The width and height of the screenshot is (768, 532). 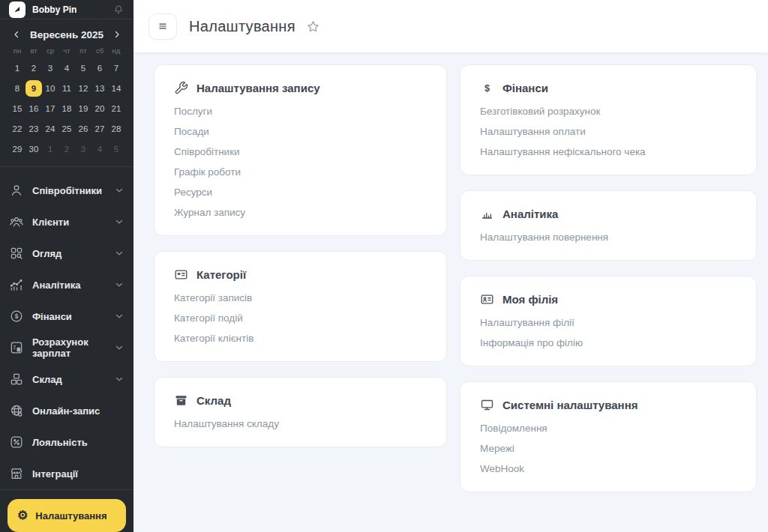 What do you see at coordinates (116, 88) in the screenshot?
I see `calendar-day: 14` at bounding box center [116, 88].